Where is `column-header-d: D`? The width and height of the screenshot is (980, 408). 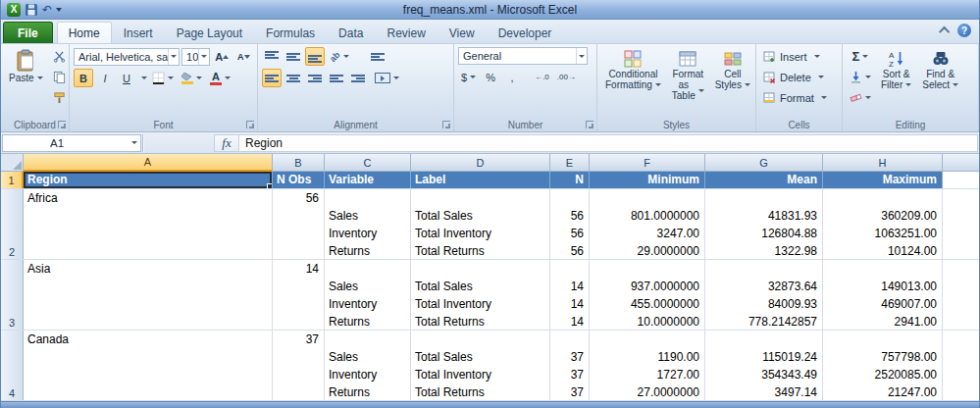
column-header-d: D is located at coordinates (481, 163).